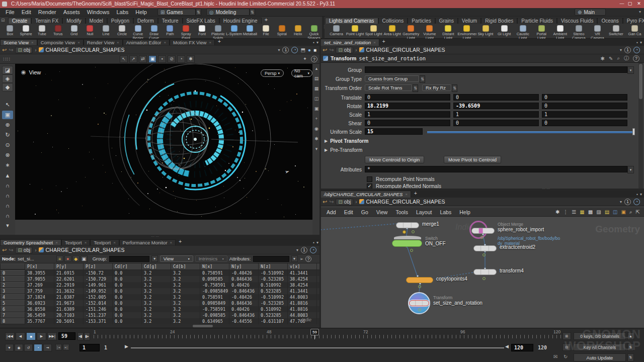 This screenshot has height=362, width=644. I want to click on display-square-icon: ■, so click(315, 50).